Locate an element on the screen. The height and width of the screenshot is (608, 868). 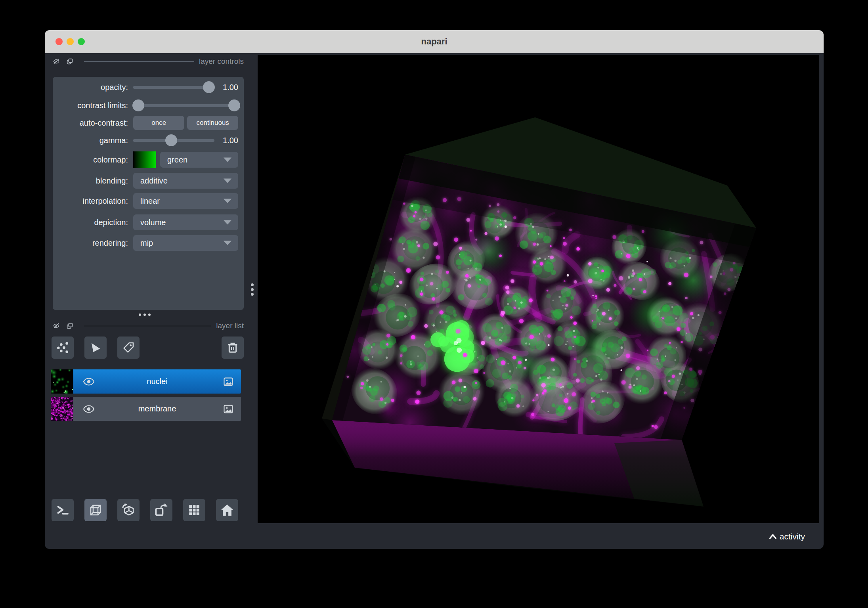
layer-controls-title: layer controls is located at coordinates (221, 61).